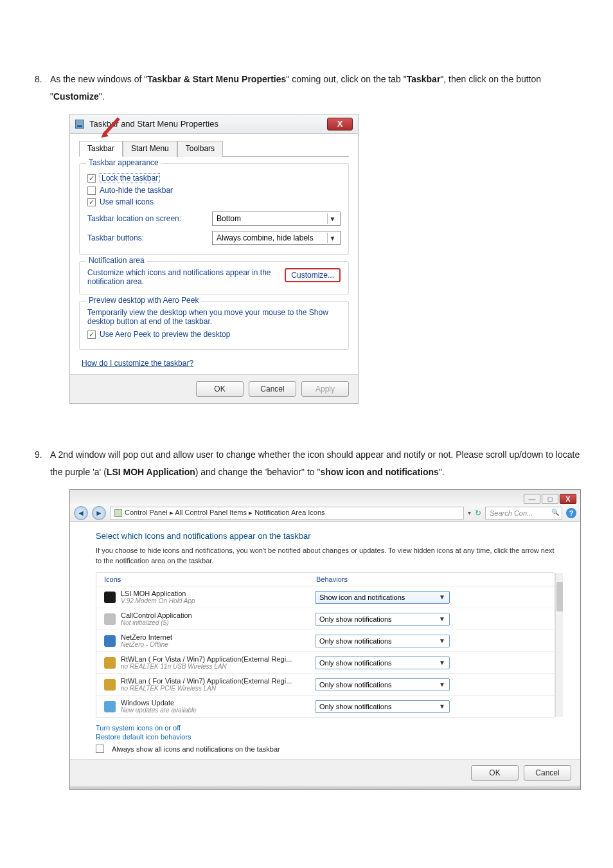 The height and width of the screenshot is (868, 613). I want to click on row-status: Not initialized (5), so click(218, 622).